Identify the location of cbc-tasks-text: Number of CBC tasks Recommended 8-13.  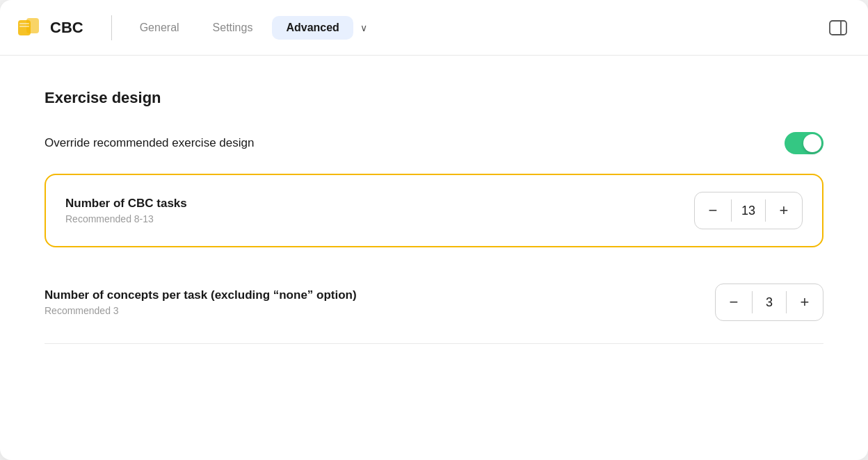
(127, 211).